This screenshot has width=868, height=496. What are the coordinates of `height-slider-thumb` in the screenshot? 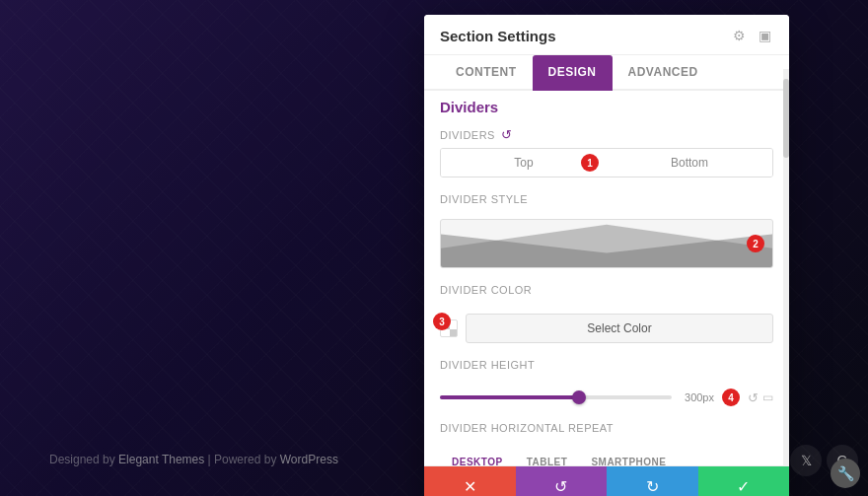 It's located at (579, 397).